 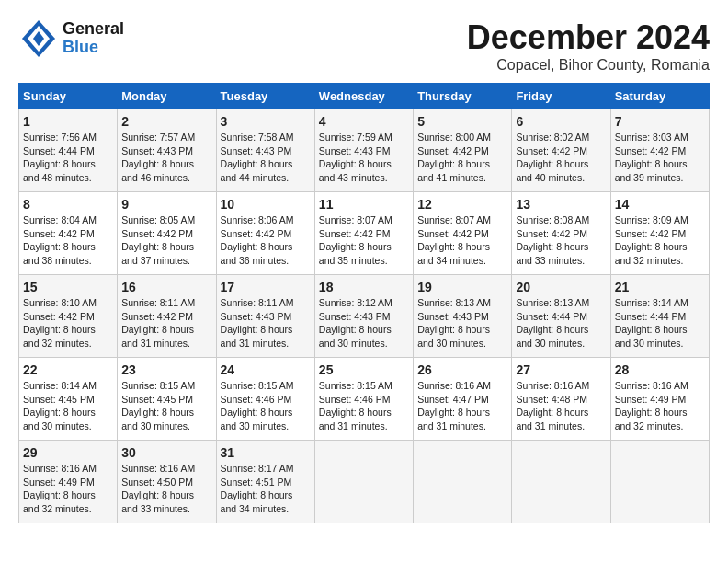 What do you see at coordinates (364, 97) in the screenshot?
I see `calendar-header: Sunday Monday Tuesday Wednesday Thursday…` at bounding box center [364, 97].